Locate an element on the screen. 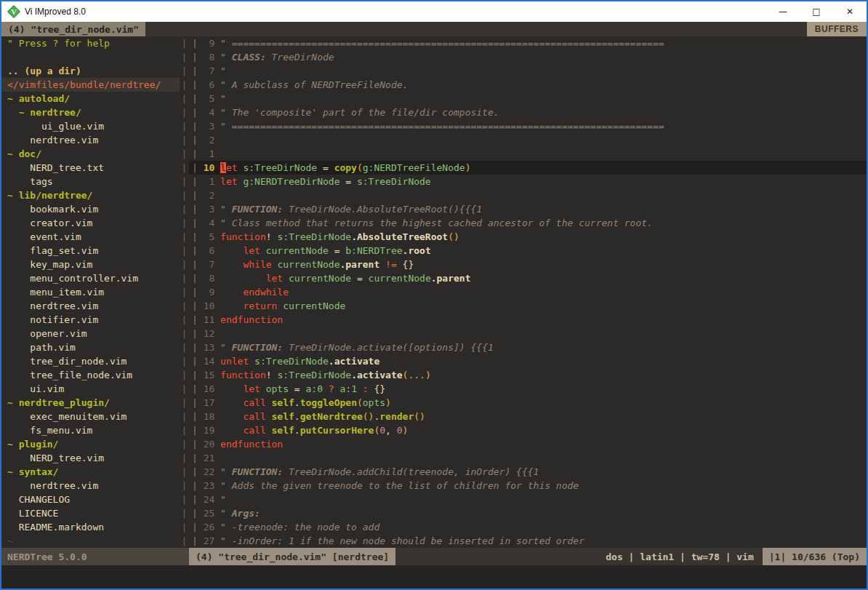  svg-text: V is located at coordinates (14, 12).